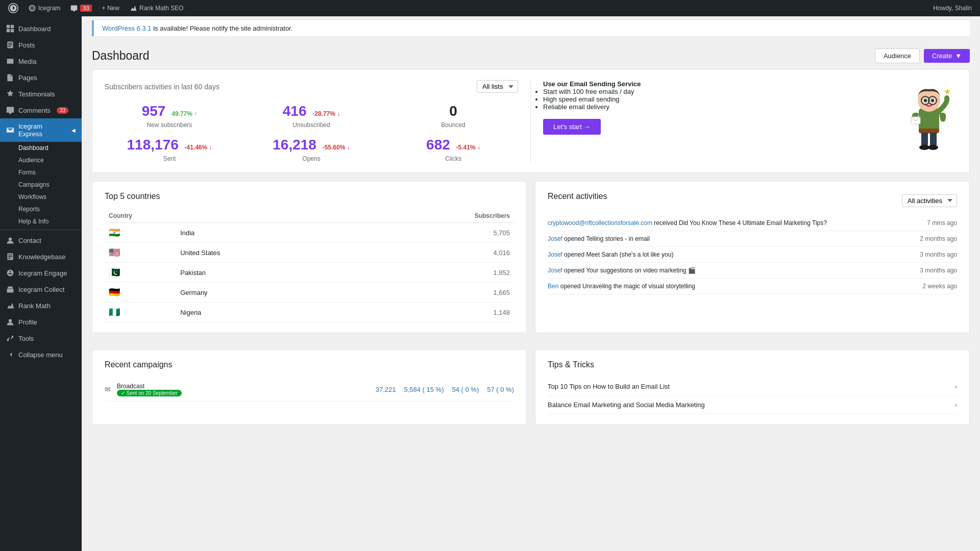  Describe the element at coordinates (41, 221) in the screenshot. I see `submenu-help: Help & Info` at that location.